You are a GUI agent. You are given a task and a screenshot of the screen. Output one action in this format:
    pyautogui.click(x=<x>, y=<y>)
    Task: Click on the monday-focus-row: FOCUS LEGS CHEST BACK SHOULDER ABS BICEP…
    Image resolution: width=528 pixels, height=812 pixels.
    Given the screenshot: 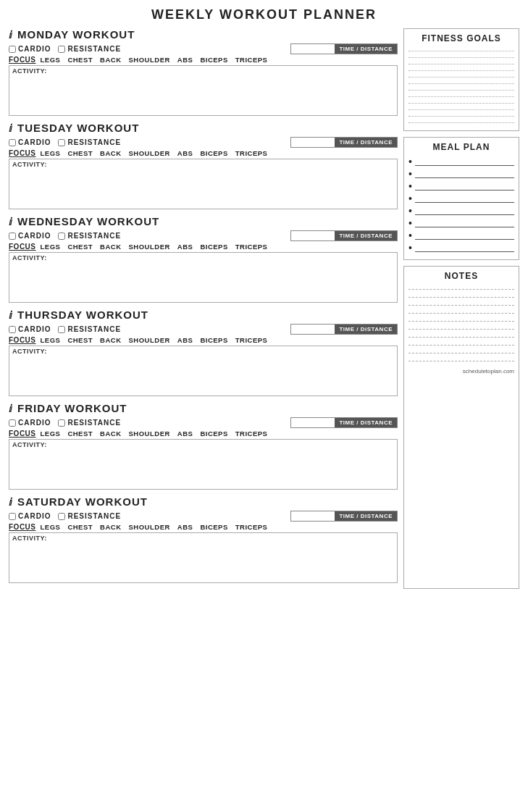 What is the action you would take?
    pyautogui.click(x=203, y=59)
    